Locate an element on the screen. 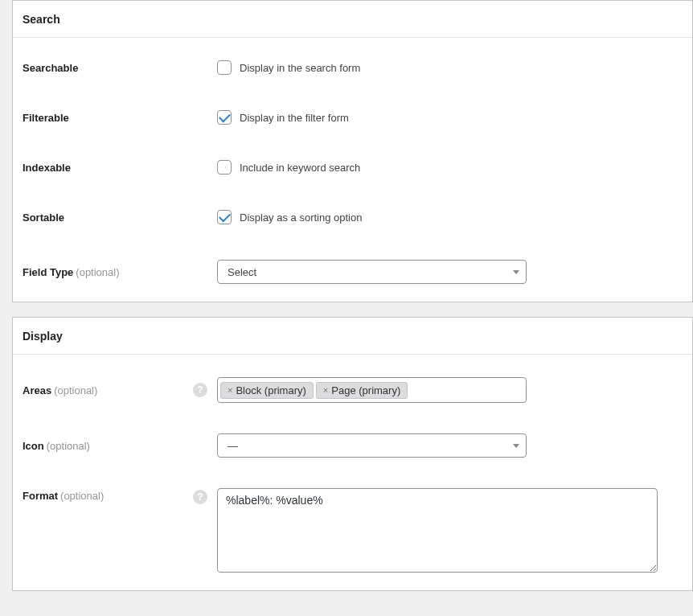 This screenshot has width=693, height=616. icon-select: — is located at coordinates (371, 446).